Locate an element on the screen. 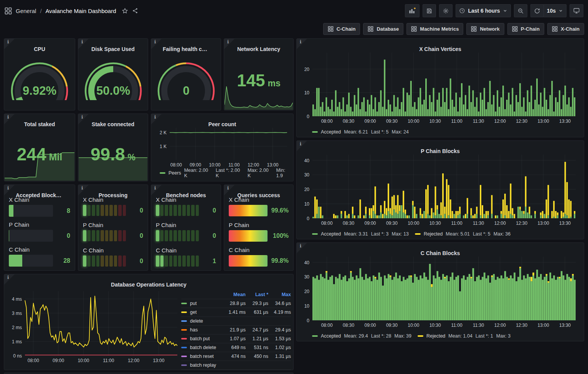 The width and height of the screenshot is (588, 374). peer-count-chart: 08:0009:0010:0011:0012:0013:001 K2 K is located at coordinates (223, 147).